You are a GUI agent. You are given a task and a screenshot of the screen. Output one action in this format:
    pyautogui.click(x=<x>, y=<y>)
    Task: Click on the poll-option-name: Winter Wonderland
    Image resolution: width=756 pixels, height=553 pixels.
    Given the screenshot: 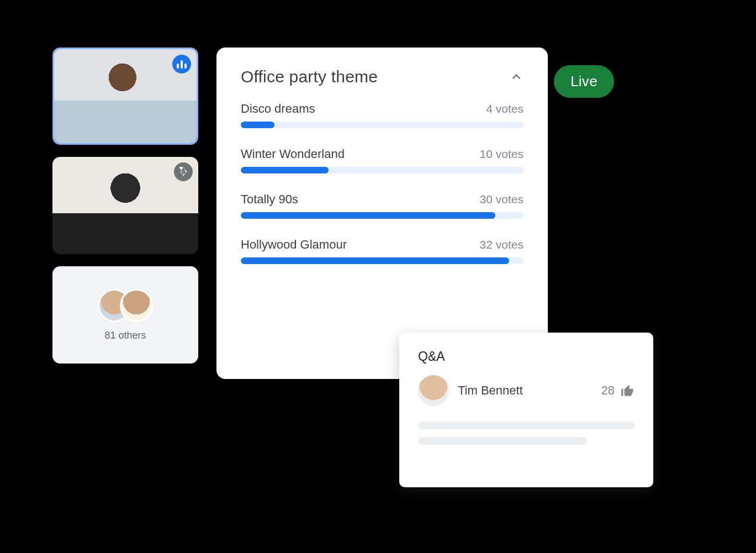 What is the action you would take?
    pyautogui.click(x=293, y=154)
    